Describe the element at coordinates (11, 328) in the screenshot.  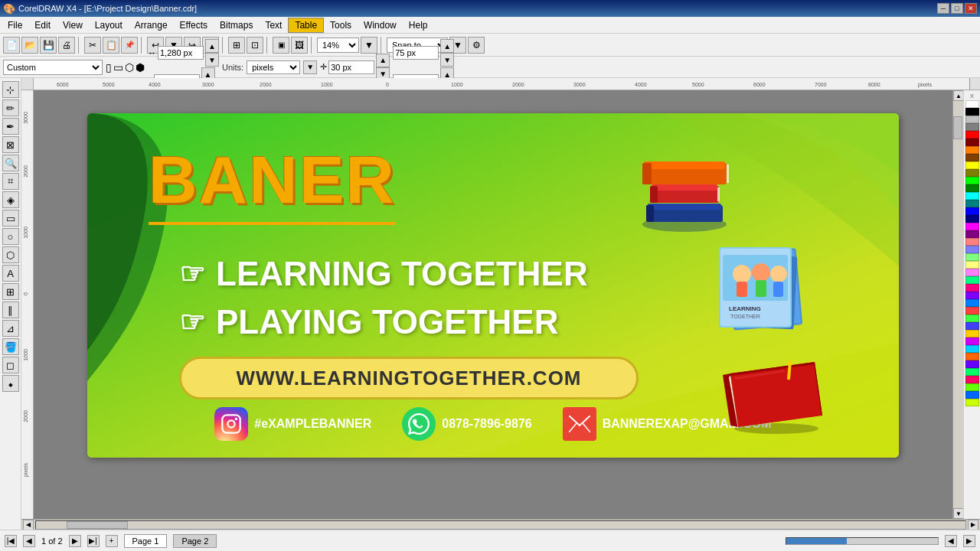
I see `eyedropper-tool: ⊿` at that location.